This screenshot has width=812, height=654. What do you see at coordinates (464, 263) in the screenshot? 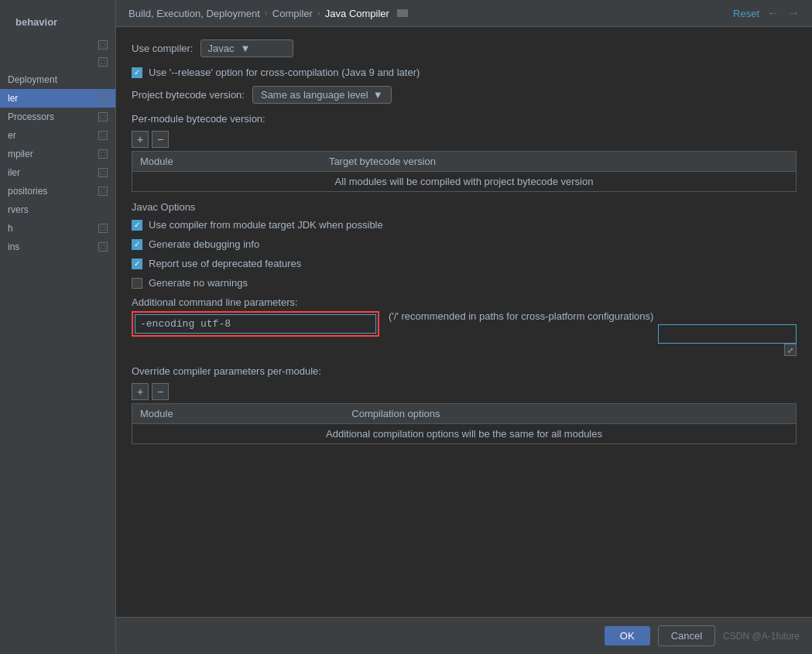
I see `checkbox-deprecated-row: Report use of deprecated features` at bounding box center [464, 263].